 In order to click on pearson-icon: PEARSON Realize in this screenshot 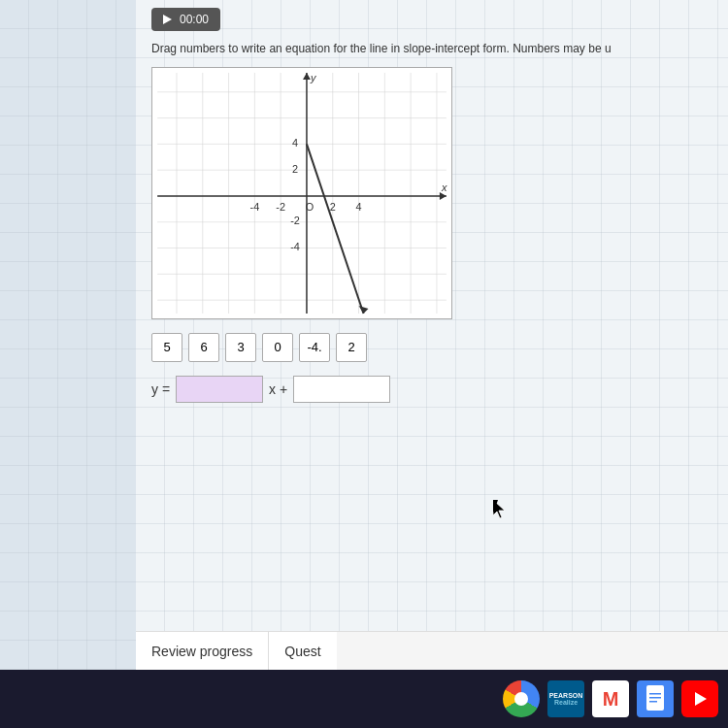, I will do `click(566, 699)`.